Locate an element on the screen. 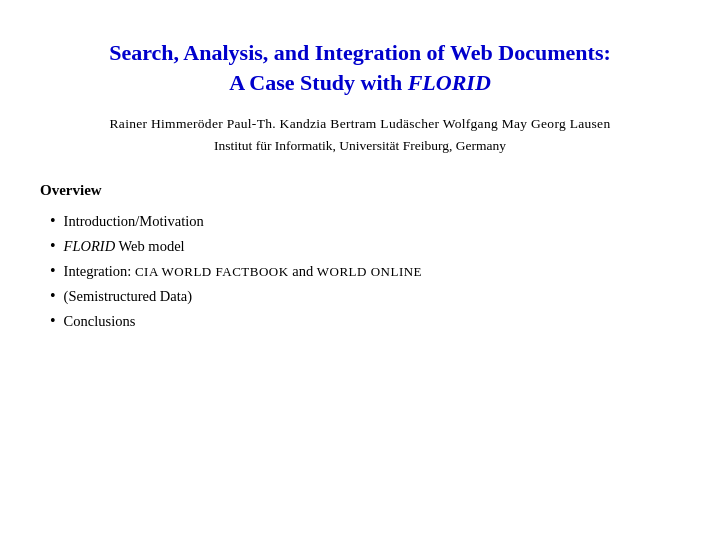 This screenshot has width=720, height=557. title-line2: A Case Study with FLORID is located at coordinates (360, 83).